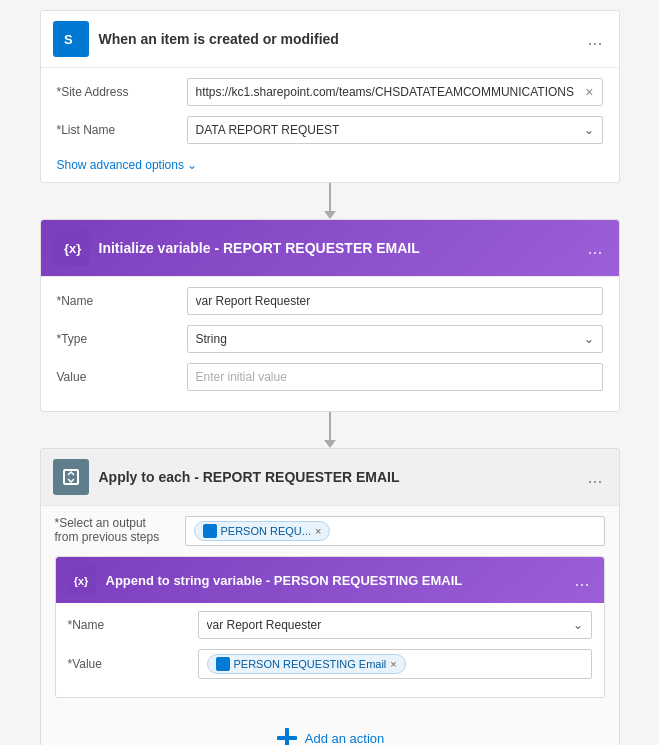  I want to click on var-value-label: Value, so click(122, 377).